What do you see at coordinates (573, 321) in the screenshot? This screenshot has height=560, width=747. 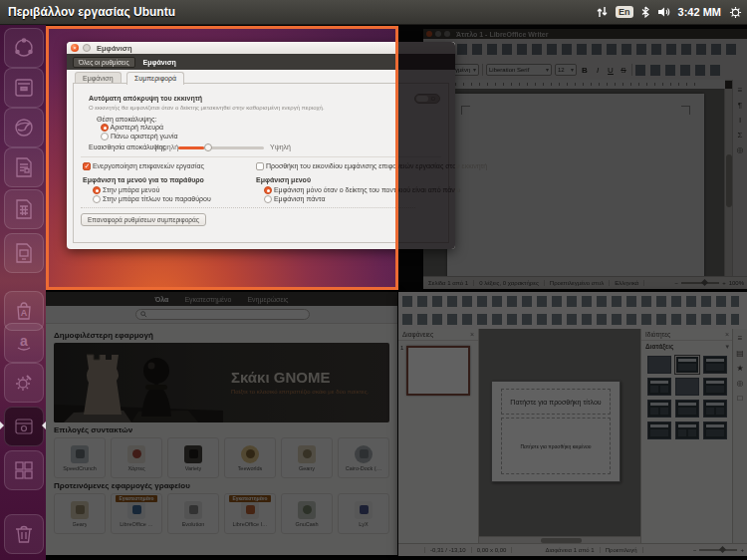 I see `impress-drawing-toolbar` at bounding box center [573, 321].